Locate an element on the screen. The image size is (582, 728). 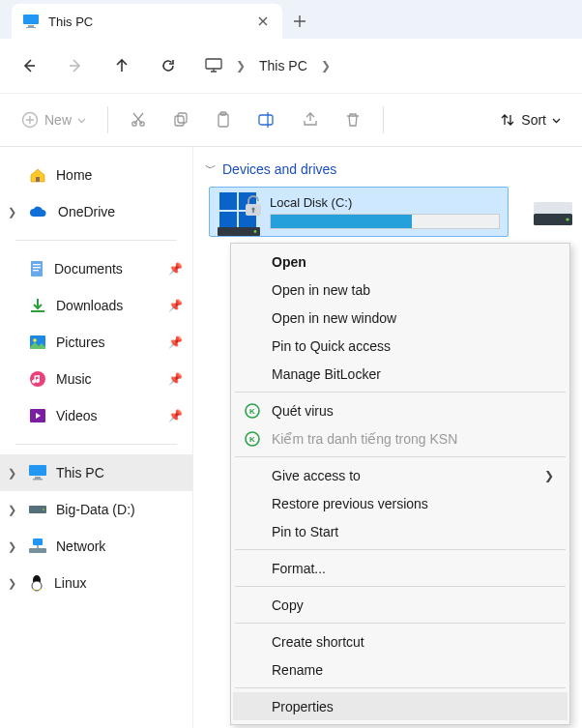
chevron-down-icon is located at coordinates (557, 120).